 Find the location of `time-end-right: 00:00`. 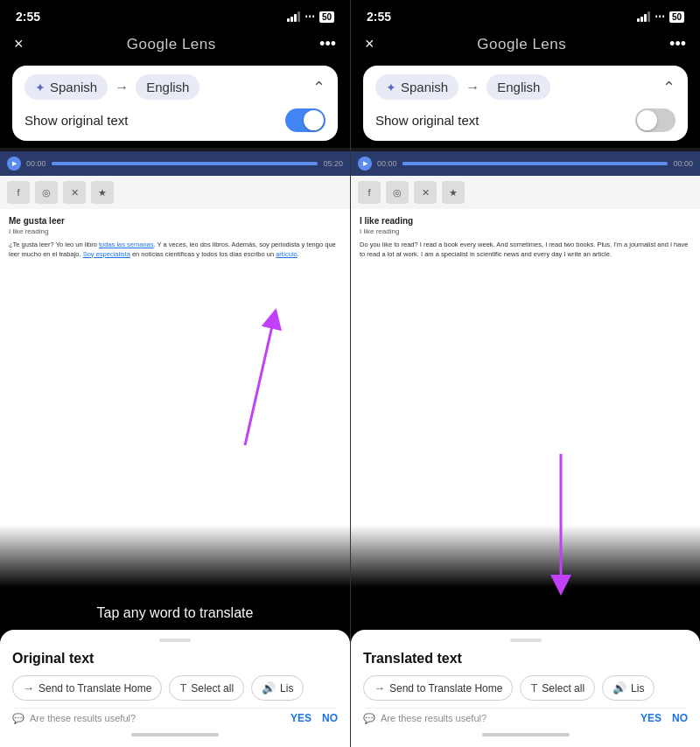

time-end-right: 00:00 is located at coordinates (682, 164).